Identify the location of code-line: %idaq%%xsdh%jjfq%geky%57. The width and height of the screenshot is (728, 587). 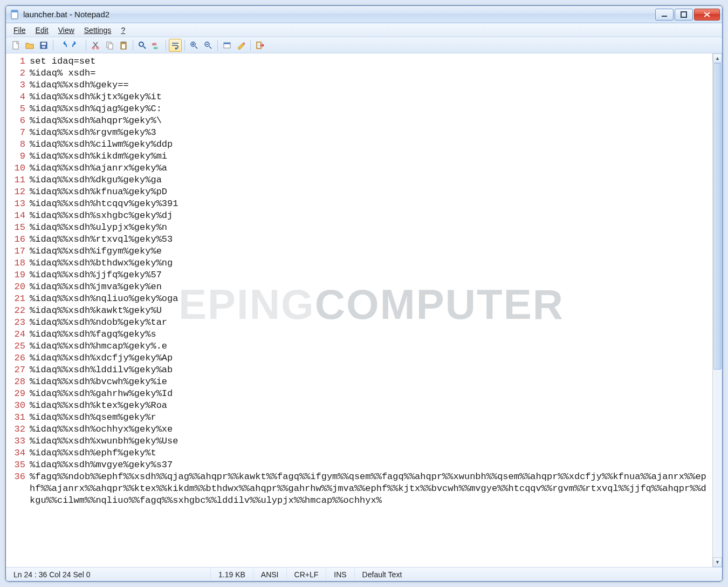
(369, 275).